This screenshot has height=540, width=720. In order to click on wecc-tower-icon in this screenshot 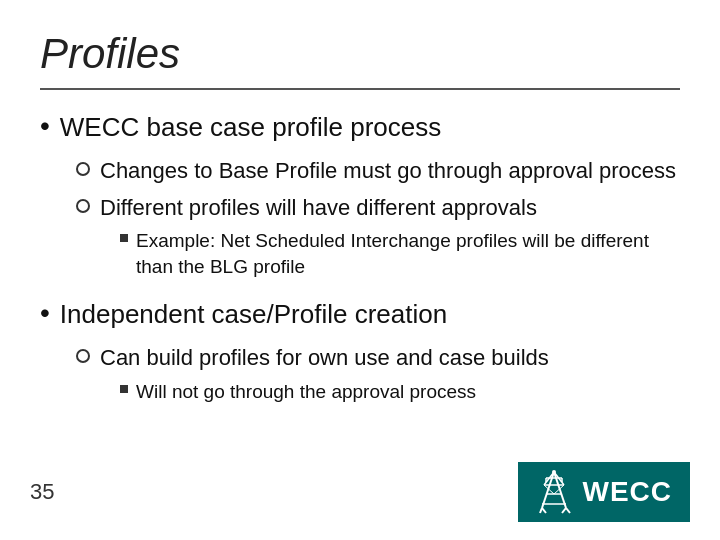, I will do `click(554, 492)`.